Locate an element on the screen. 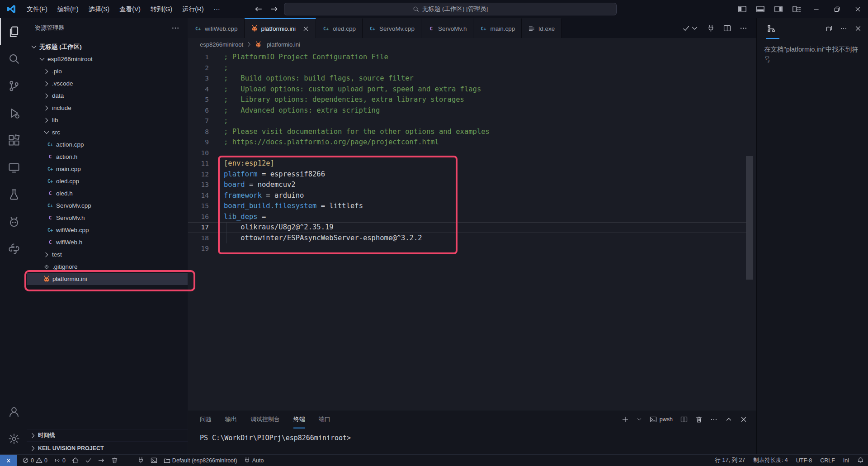 The height and width of the screenshot is (466, 868). status-notifications is located at coordinates (861, 461).